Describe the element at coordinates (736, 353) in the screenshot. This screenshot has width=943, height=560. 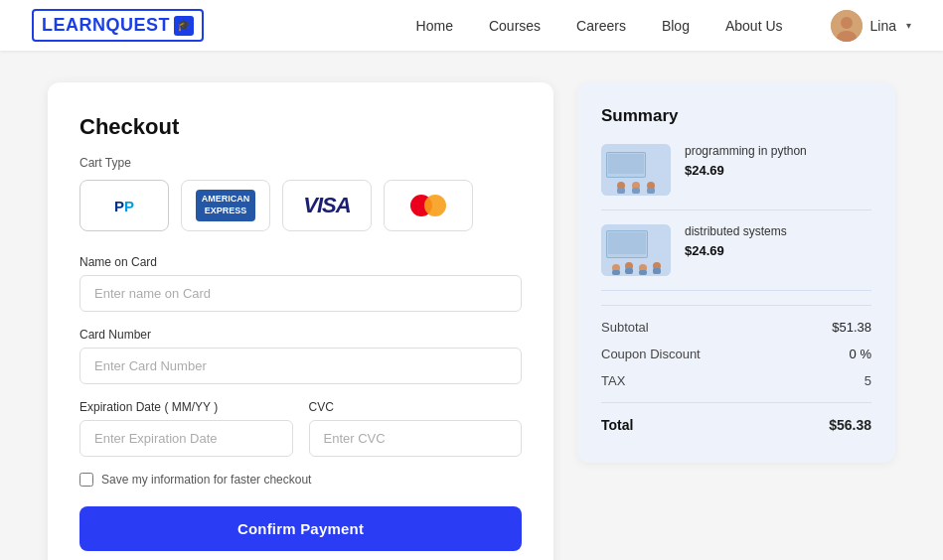
I see `coupon-row: Coupon Discount 0 %` at that location.